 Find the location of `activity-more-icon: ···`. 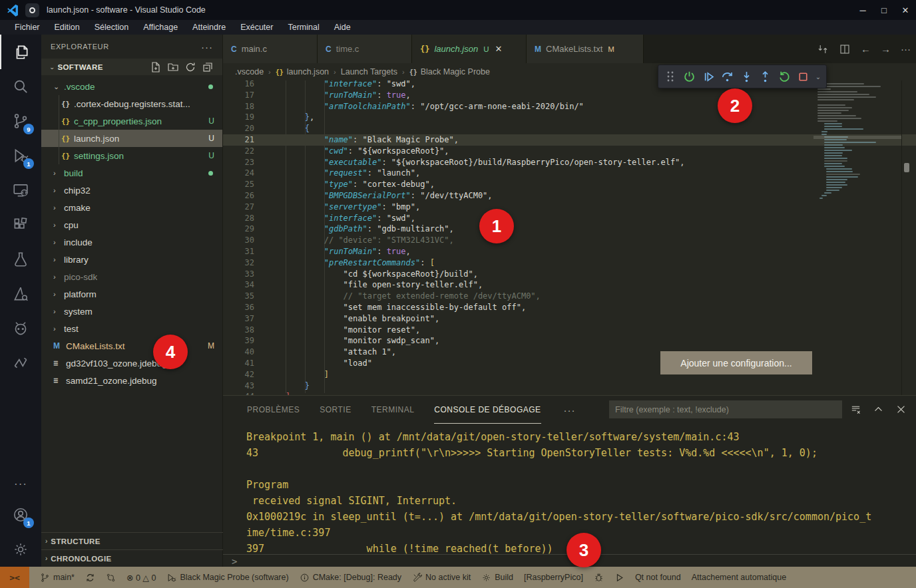

activity-more-icon: ··· is located at coordinates (21, 484).